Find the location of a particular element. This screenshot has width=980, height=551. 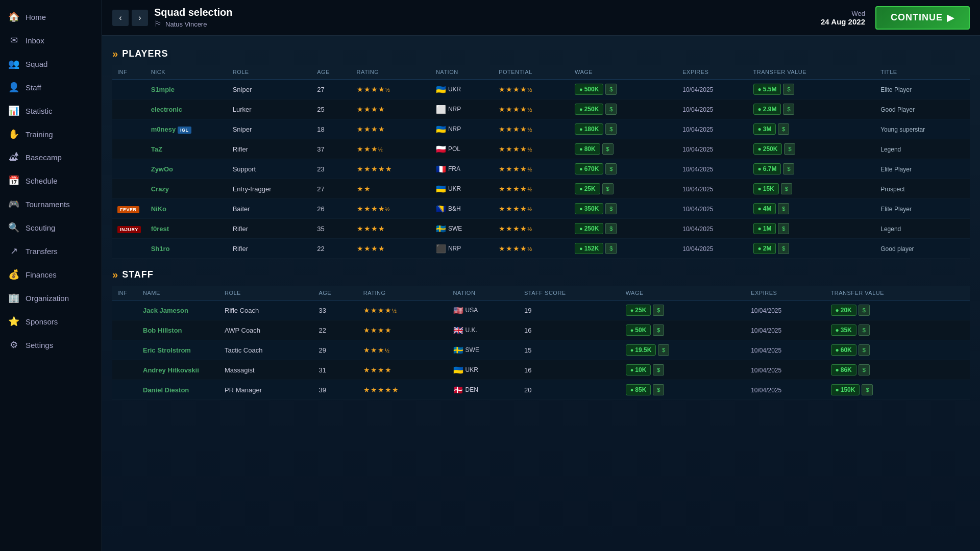

player-name: Sh1ro is located at coordinates (160, 249).